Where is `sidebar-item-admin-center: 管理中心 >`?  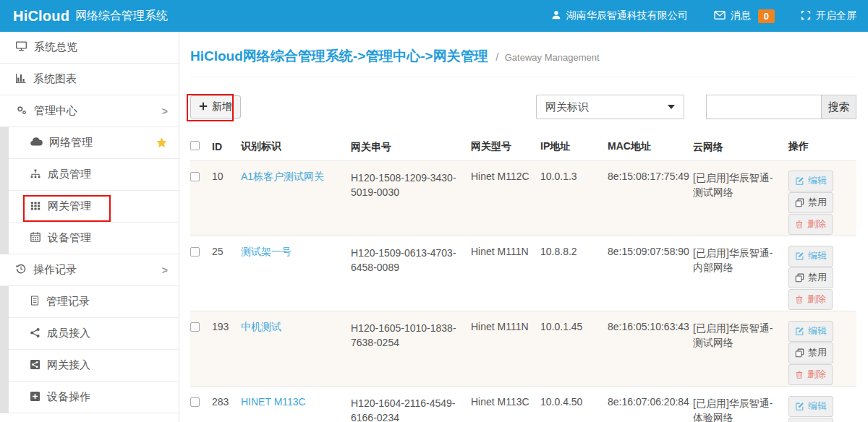 sidebar-item-admin-center: 管理中心 > is located at coordinates (90, 111).